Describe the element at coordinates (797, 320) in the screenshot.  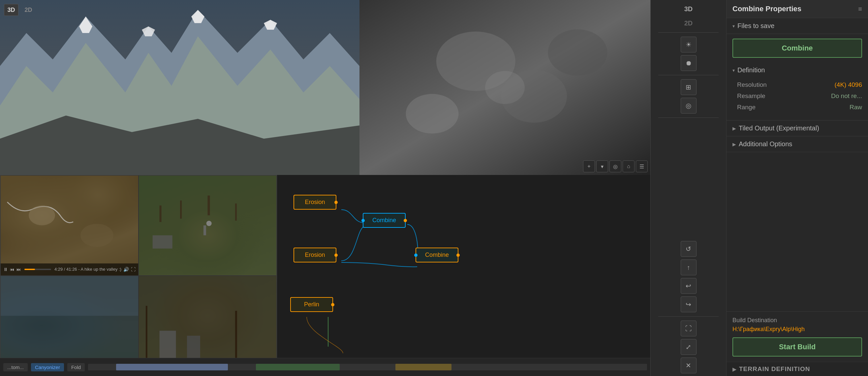
I see `build-destination-label: Build Destination` at that location.